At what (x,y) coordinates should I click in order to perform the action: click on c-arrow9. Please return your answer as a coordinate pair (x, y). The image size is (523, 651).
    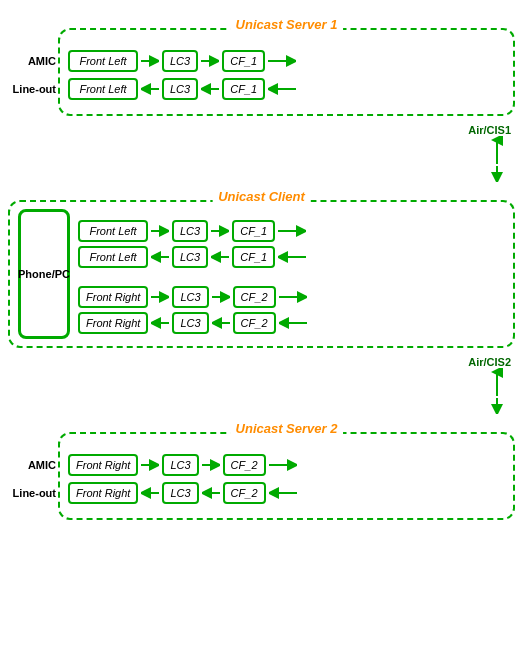
    Looking at the image, I should click on (293, 297).